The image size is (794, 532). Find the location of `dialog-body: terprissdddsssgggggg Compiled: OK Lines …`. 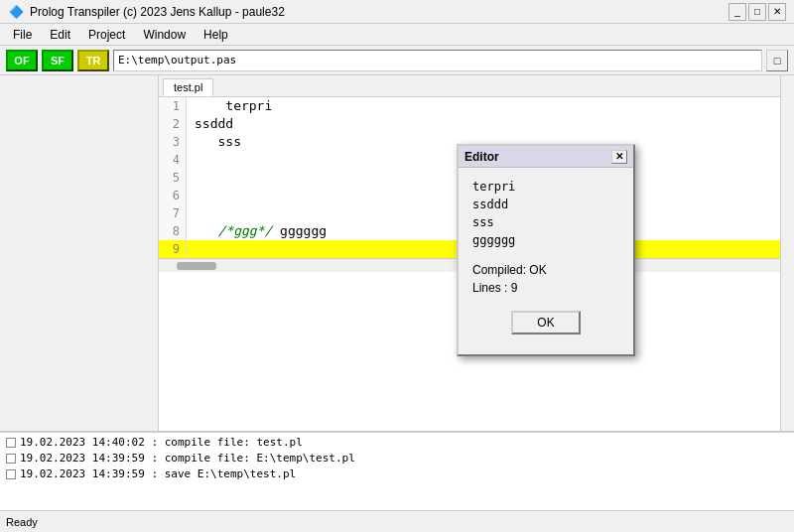

dialog-body: terprissdddsssgggggg Compiled: OK Lines … is located at coordinates (546, 261).